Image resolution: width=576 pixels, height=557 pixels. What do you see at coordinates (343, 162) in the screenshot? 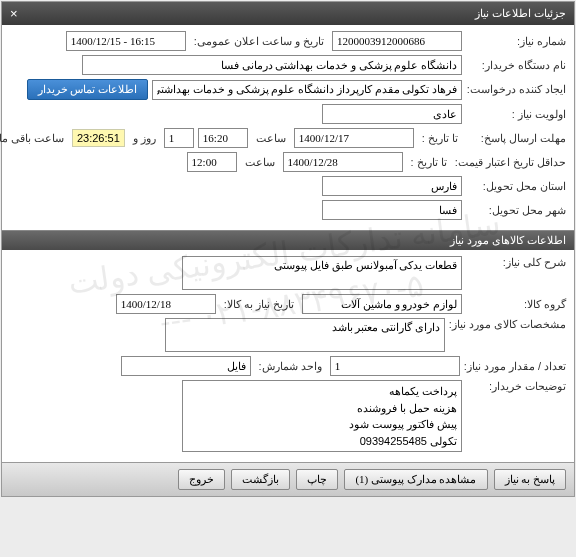
I see `price-validity-date-field` at bounding box center [343, 162].